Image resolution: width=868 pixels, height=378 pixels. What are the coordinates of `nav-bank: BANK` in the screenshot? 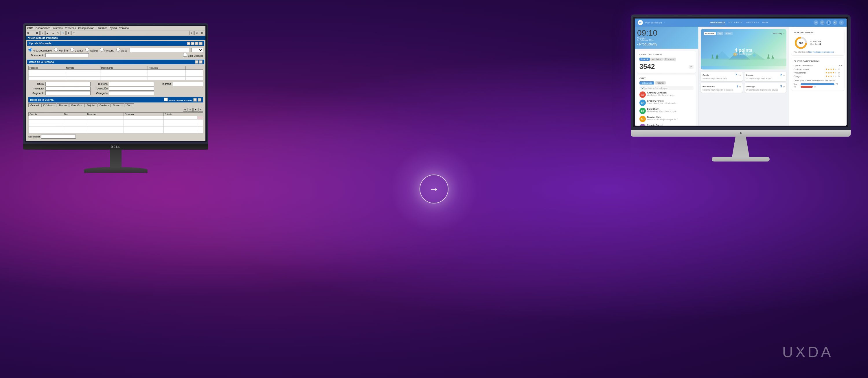 It's located at (766, 23).